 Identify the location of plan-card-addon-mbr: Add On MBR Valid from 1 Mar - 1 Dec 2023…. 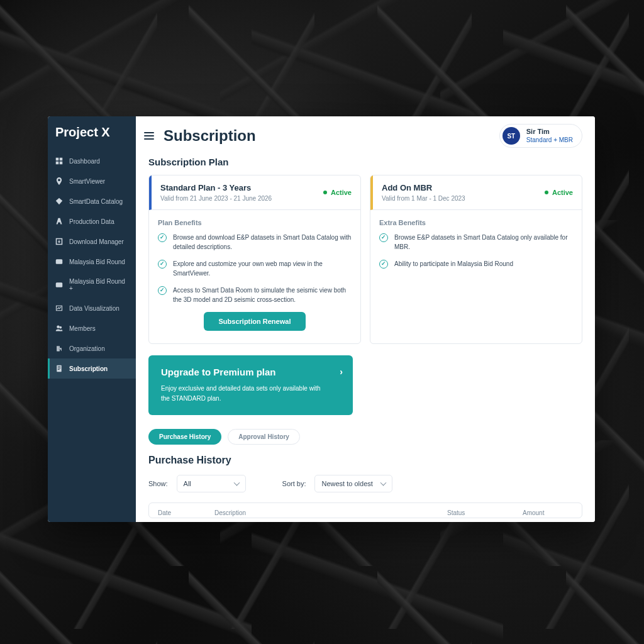
(476, 259).